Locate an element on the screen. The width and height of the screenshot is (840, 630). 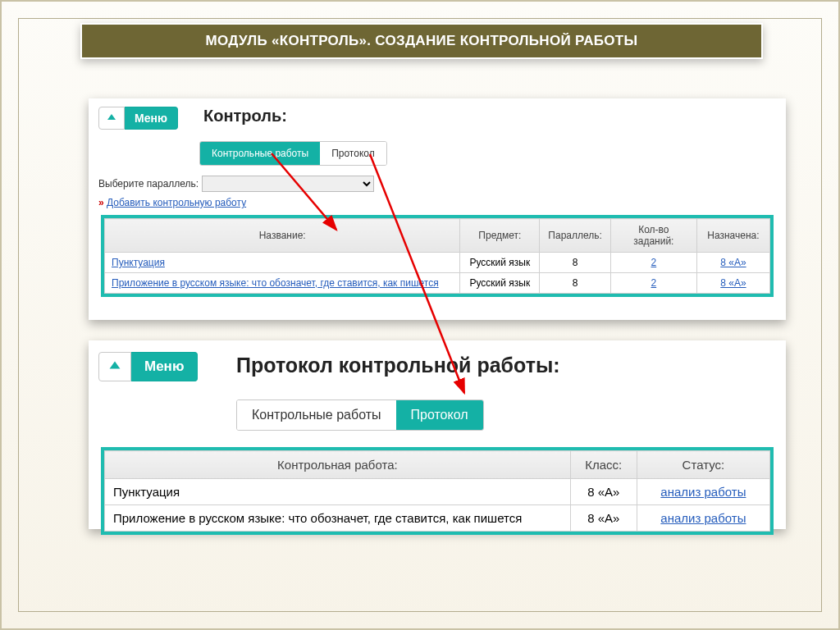
add-link-text: Добавить контрольную работу is located at coordinates (176, 203).